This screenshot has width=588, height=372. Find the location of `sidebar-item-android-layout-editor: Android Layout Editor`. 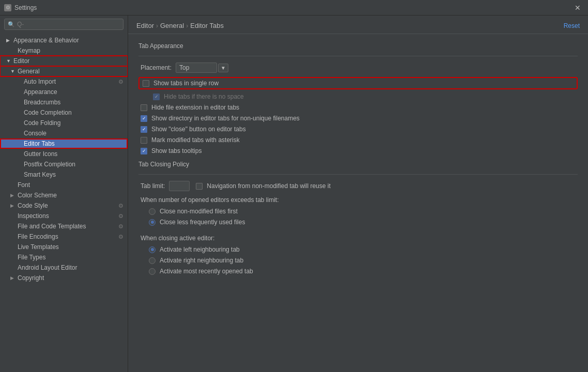

sidebar-item-android-layout-editor: Android Layout Editor is located at coordinates (64, 268).